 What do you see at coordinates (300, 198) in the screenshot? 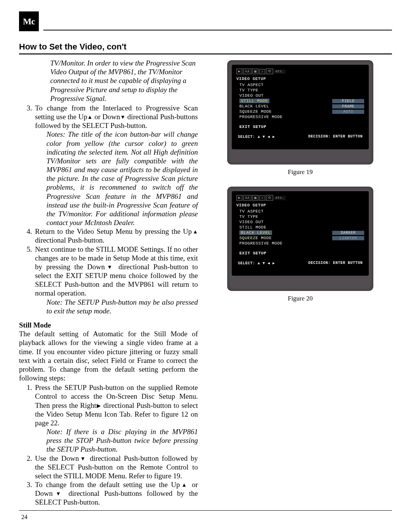
I see `fig20-icon-row: ▶ A⅄ ▦ ♪ ⟲ etc.` at bounding box center [300, 198].